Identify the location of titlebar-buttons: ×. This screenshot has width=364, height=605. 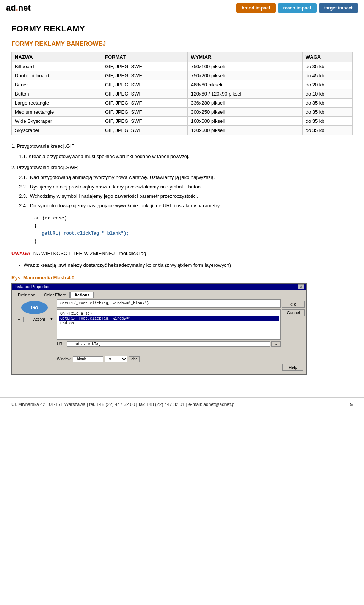
(301, 287).